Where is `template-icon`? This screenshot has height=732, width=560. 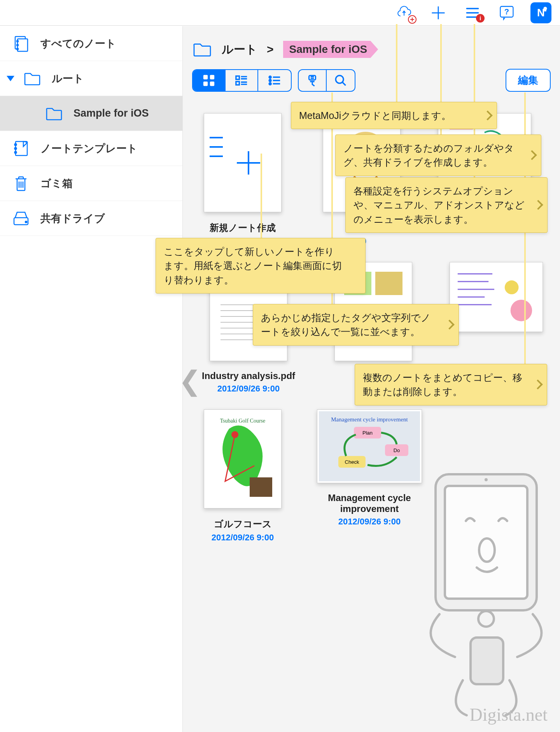 template-icon is located at coordinates (21, 148).